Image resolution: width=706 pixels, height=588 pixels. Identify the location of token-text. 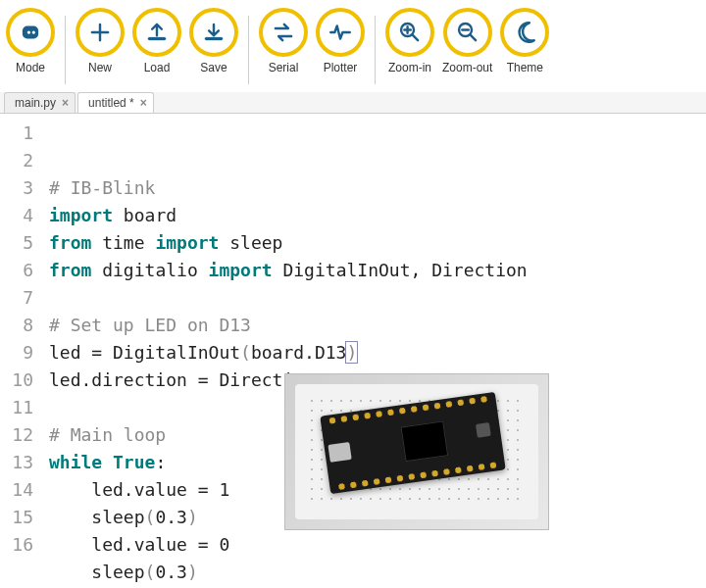
(108, 463).